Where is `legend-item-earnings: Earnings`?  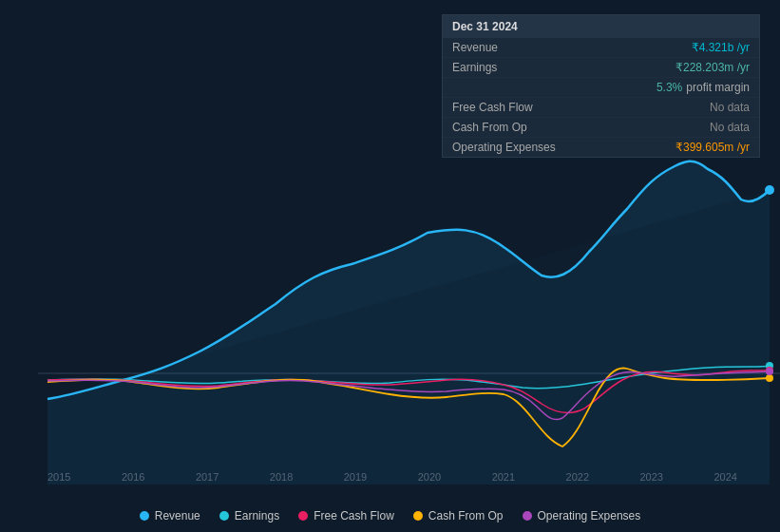
legend-item-earnings: Earnings is located at coordinates (249, 516).